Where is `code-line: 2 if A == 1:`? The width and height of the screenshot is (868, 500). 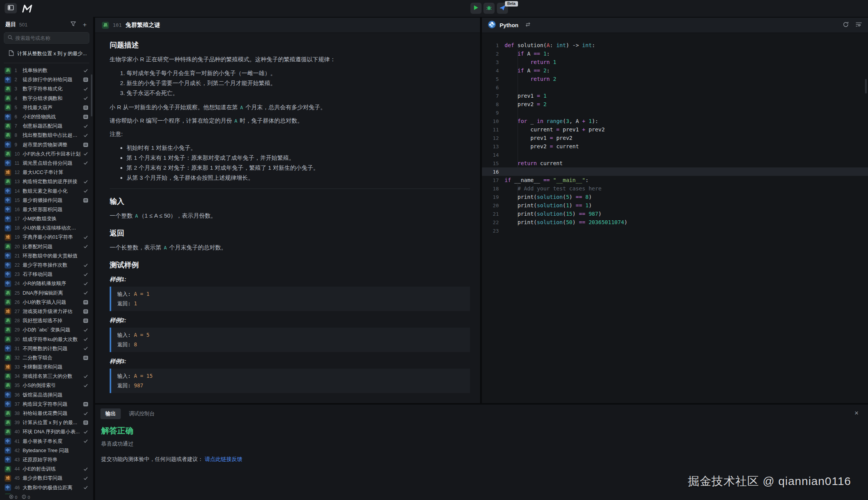 code-line: 2 if A == 1: is located at coordinates (675, 54).